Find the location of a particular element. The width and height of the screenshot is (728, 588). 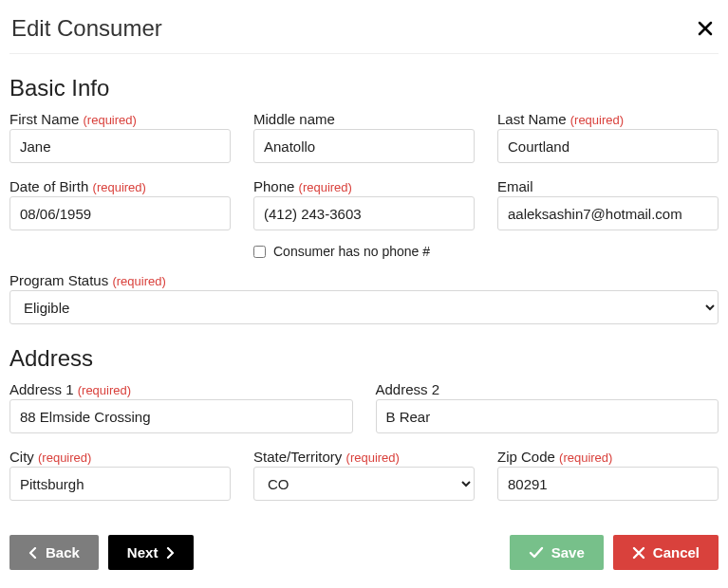

no-phone-label: Consumer has no phone # is located at coordinates (351, 251).